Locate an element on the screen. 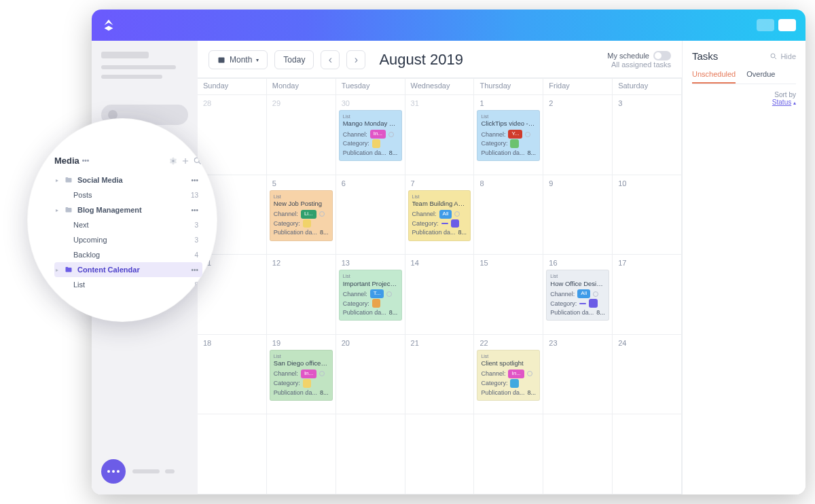 The image size is (815, 504). list-item: Posts13 is located at coordinates (128, 195).